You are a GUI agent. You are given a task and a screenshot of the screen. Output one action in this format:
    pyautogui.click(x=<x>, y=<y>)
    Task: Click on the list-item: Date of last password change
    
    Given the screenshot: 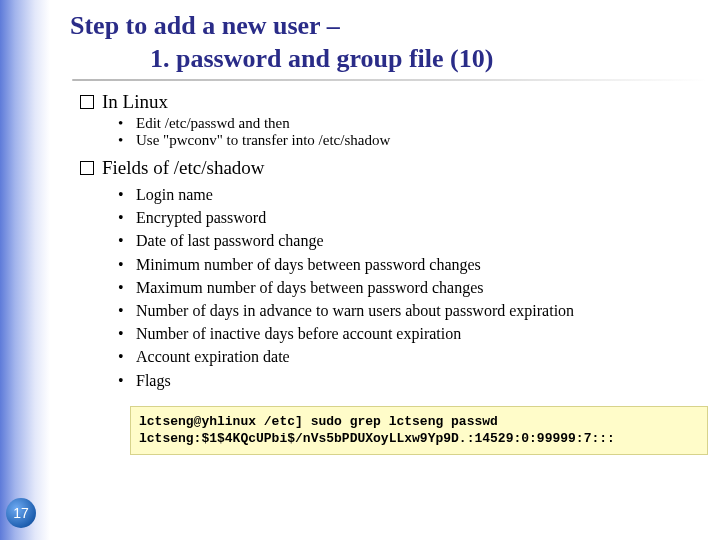 What is the action you would take?
    pyautogui.click(x=413, y=240)
    